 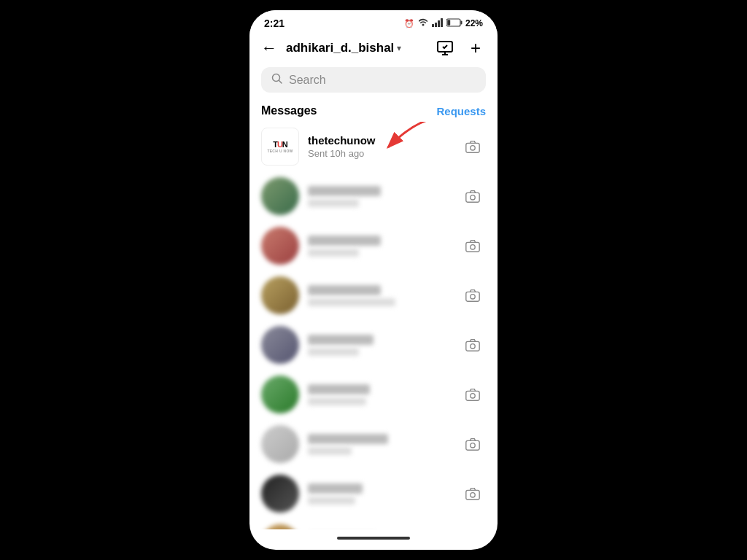 What do you see at coordinates (308, 80) in the screenshot?
I see `search-placeholder-text: Search` at bounding box center [308, 80].